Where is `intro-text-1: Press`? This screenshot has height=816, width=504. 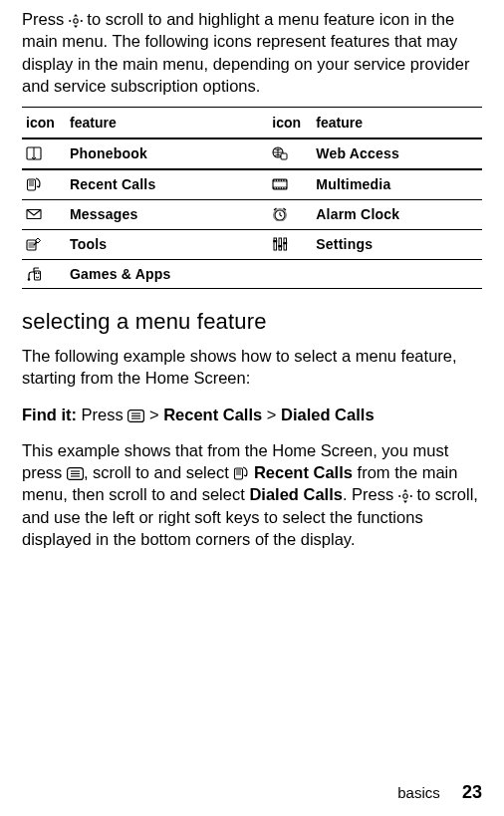 intro-text-1: Press is located at coordinates (46, 19).